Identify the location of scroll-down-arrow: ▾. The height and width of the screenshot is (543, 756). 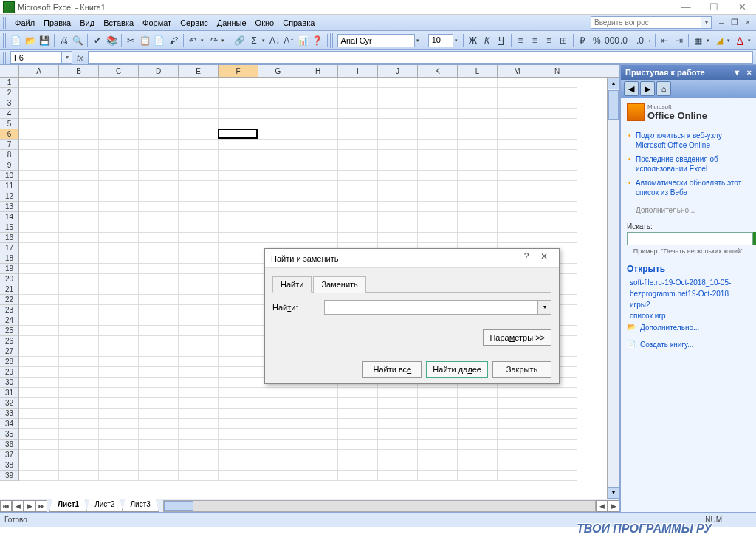
(614, 493).